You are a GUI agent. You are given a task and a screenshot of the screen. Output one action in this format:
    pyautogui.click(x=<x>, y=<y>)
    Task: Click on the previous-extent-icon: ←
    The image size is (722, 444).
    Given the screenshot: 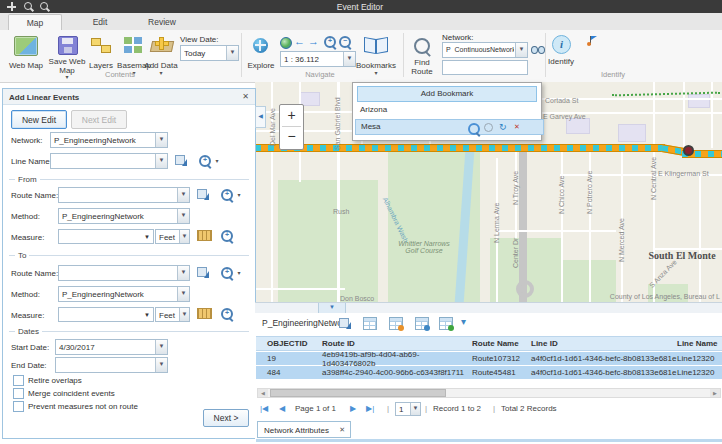 What is the action you would take?
    pyautogui.click(x=300, y=41)
    